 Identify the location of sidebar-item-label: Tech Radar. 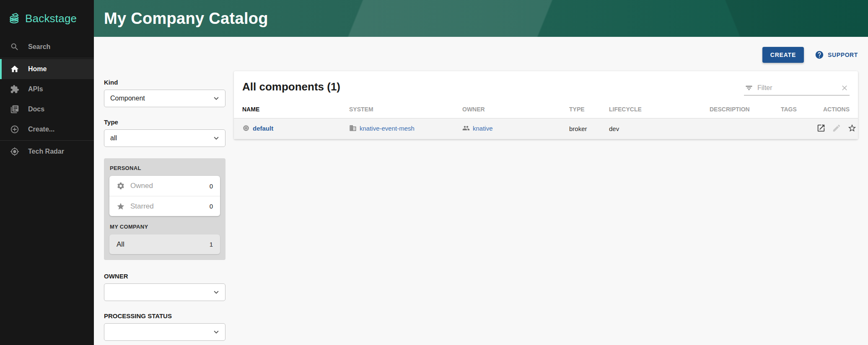
(46, 152).